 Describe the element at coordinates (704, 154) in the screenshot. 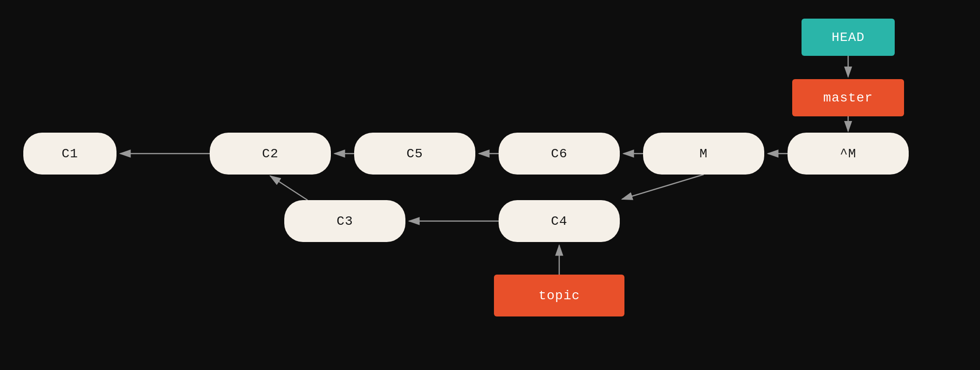

I see `commit-m: M` at that location.